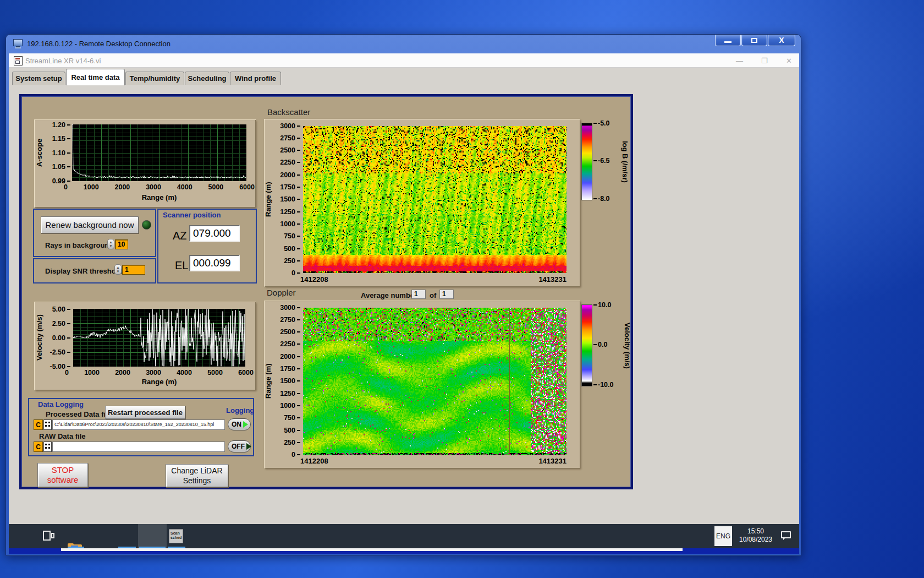 The width and height of the screenshot is (924, 578). I want to click on stop-software-button: STOP software, so click(63, 475).